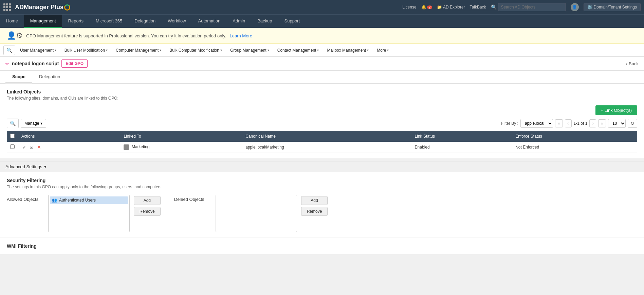 This screenshot has width=644, height=295. What do you see at coordinates (84, 213) in the screenshot?
I see `allowed-objects-group: Allowed Objects 👥 Authenticated Users Ad…` at bounding box center [84, 213].